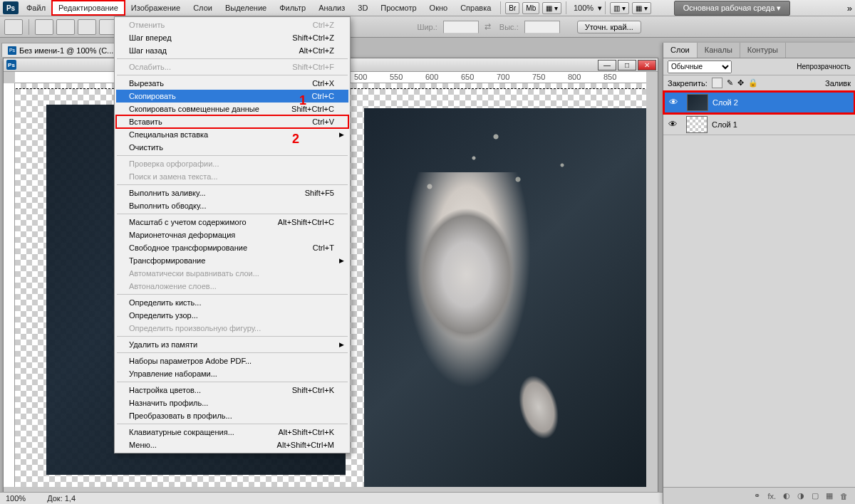 This screenshot has height=504, width=855. I want to click on selection-new, so click(44, 27).